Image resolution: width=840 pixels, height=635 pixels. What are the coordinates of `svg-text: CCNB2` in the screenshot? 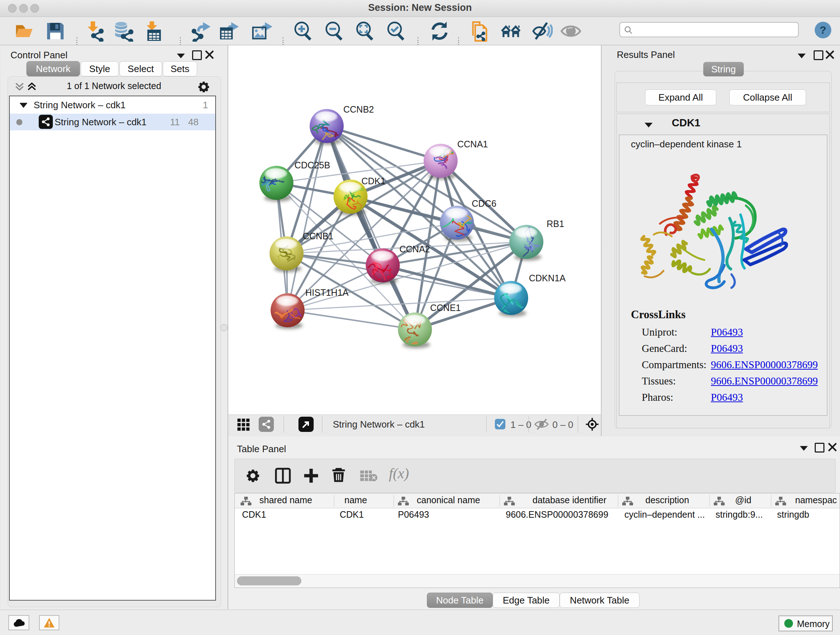 It's located at (358, 109).